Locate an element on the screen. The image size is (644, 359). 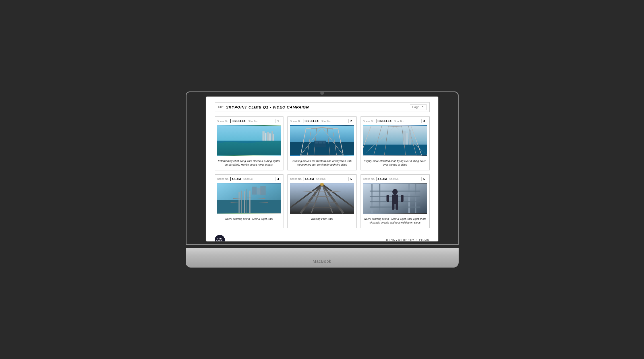
shot-meta-1: Scene No. CINEFLEX Shot No. 1 is located at coordinates (249, 121).